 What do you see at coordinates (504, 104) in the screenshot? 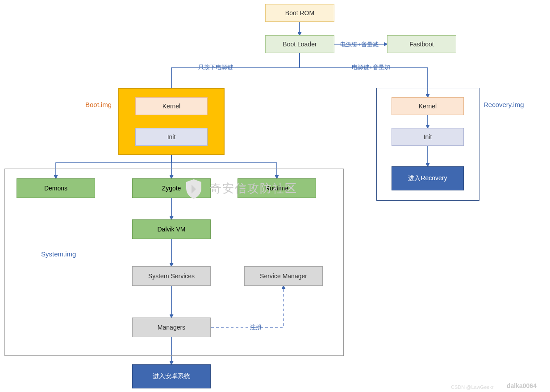
I see `label-recovery-img: Recovery.img` at bounding box center [504, 104].